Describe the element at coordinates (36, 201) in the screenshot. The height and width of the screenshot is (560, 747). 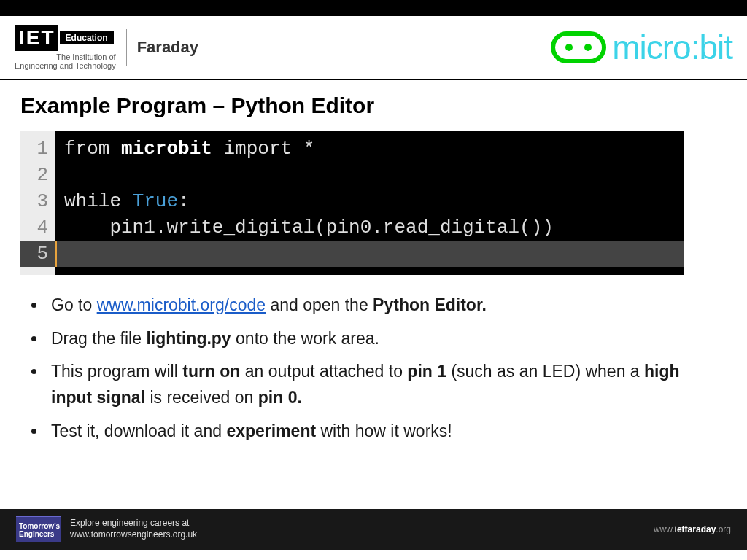
I see `line-number: 3` at that location.